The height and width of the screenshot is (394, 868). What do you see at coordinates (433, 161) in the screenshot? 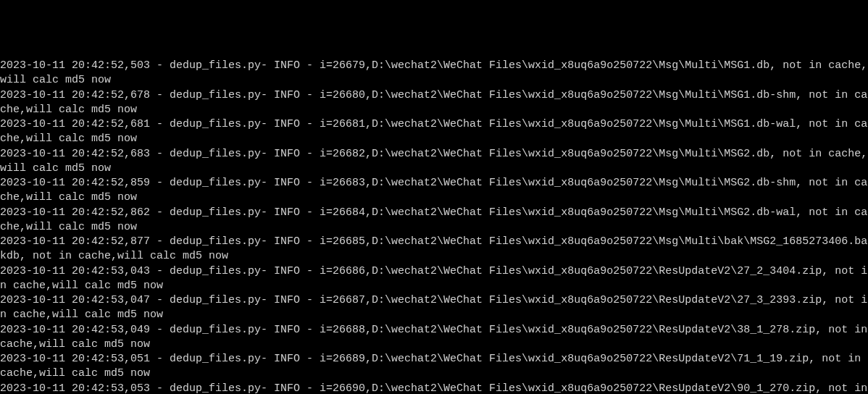
I see `log-line: 2023-10-11 20:42:52,683 - dedup_files.py…` at bounding box center [433, 161].